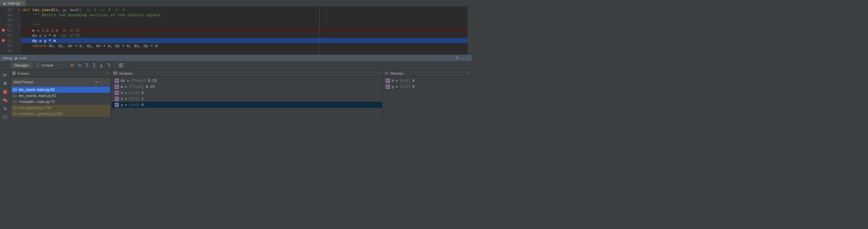 The image size is (868, 229). What do you see at coordinates (247, 87) in the screenshot?
I see `variable-row: 01m = {float} 0.25` at bounding box center [247, 87].